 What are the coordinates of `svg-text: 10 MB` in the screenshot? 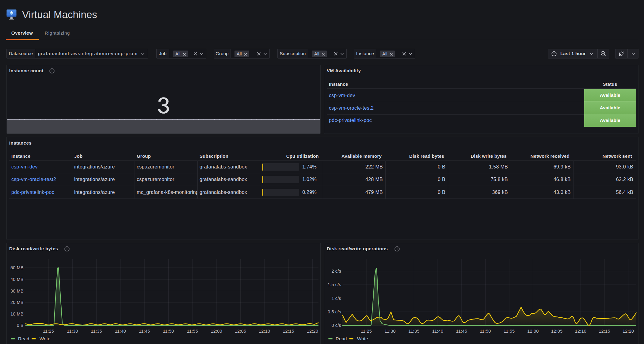 It's located at (17, 314).